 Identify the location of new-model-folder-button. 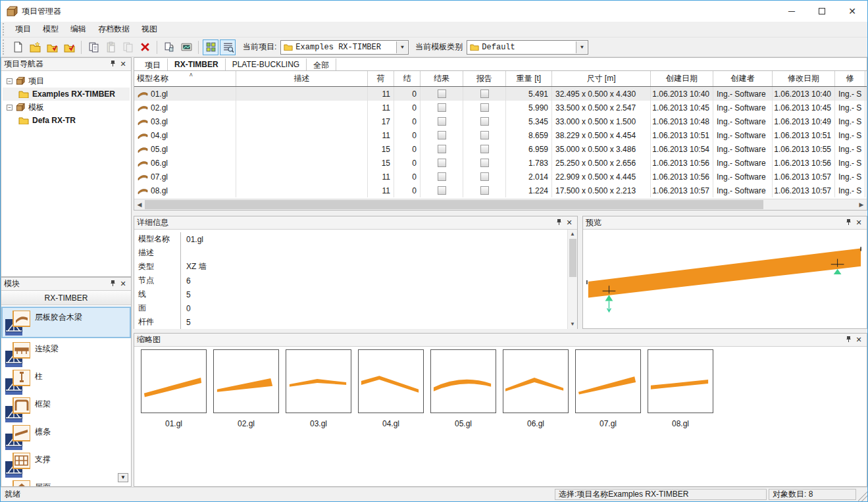
(52, 47).